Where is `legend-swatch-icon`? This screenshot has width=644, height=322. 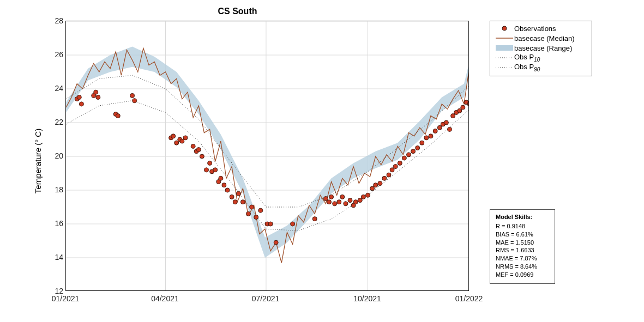 legend-swatch-icon is located at coordinates (504, 48).